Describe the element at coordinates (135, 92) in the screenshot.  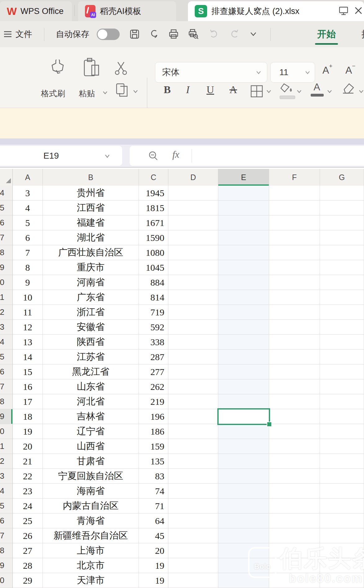
I see `copy-chevron-icon` at that location.